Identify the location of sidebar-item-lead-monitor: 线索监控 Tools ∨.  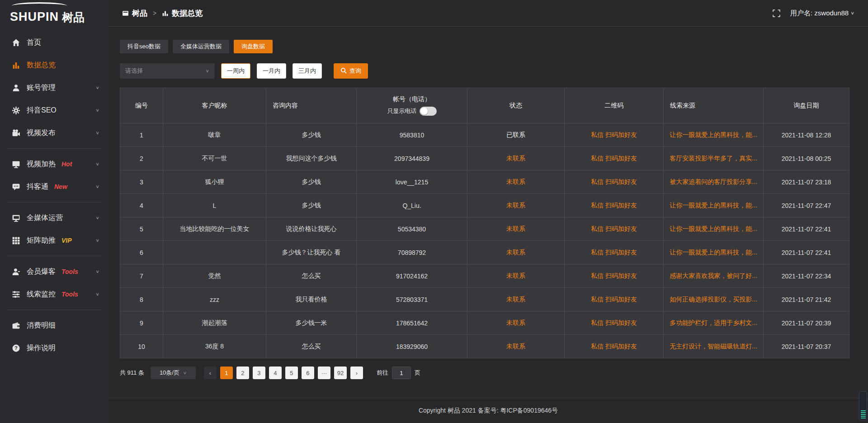
(54, 294).